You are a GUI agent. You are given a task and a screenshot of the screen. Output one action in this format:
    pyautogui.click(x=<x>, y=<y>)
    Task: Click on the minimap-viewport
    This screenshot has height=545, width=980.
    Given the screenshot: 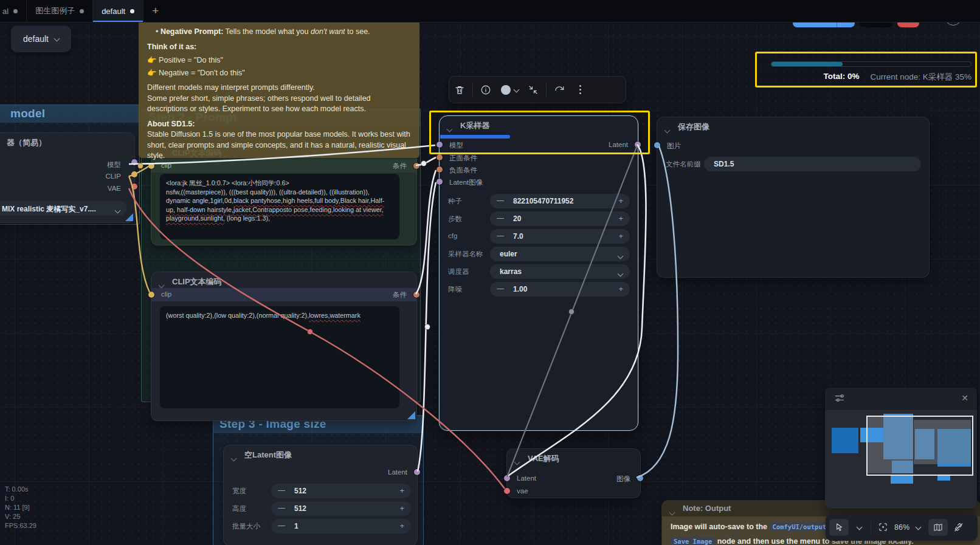 What is the action you would take?
    pyautogui.click(x=920, y=446)
    